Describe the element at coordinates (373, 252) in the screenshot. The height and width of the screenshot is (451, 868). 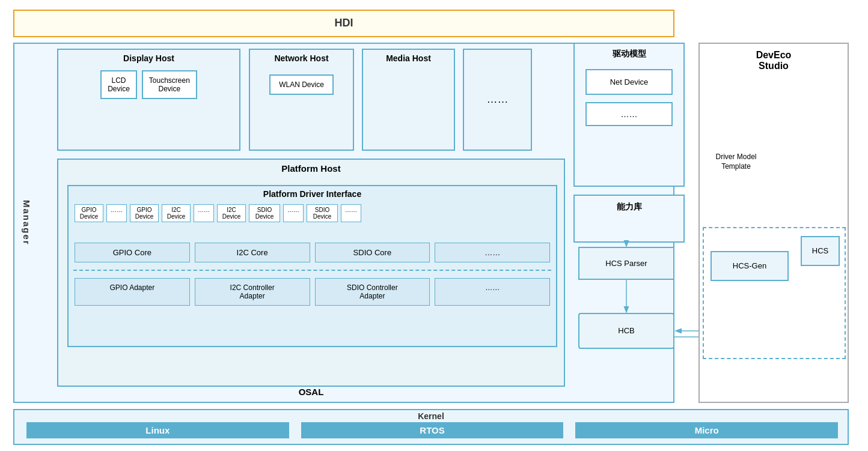
I see `sdio-core-box: SDIO Core` at that location.